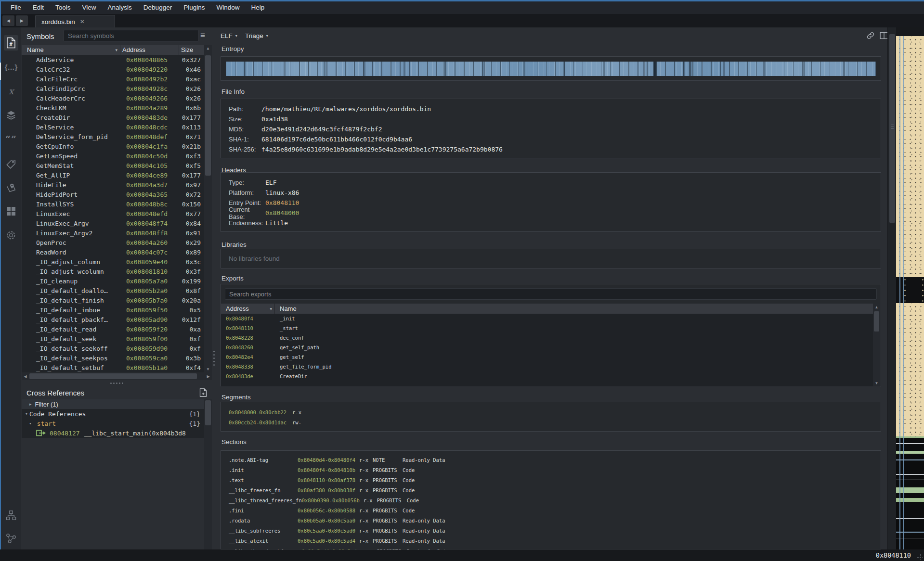 This screenshot has height=561, width=924. I want to click on sidebar-item-strings: “”, so click(11, 139).